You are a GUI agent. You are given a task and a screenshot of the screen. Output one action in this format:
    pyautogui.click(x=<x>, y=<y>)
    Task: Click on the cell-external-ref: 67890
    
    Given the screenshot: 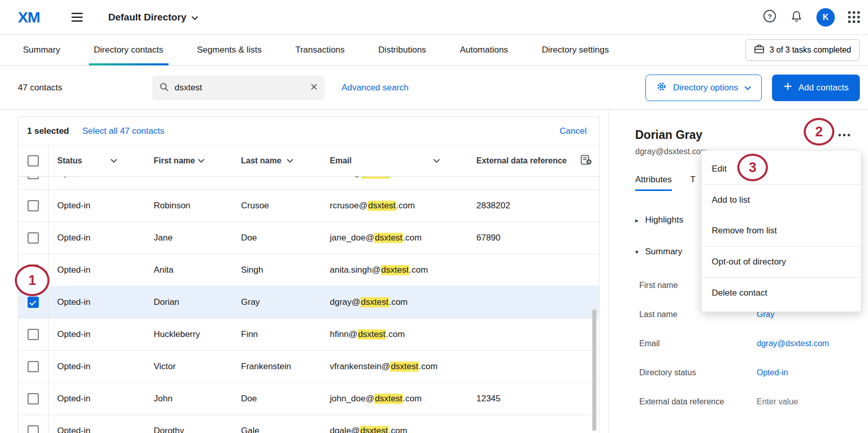 What is the action you would take?
    pyautogui.click(x=533, y=238)
    